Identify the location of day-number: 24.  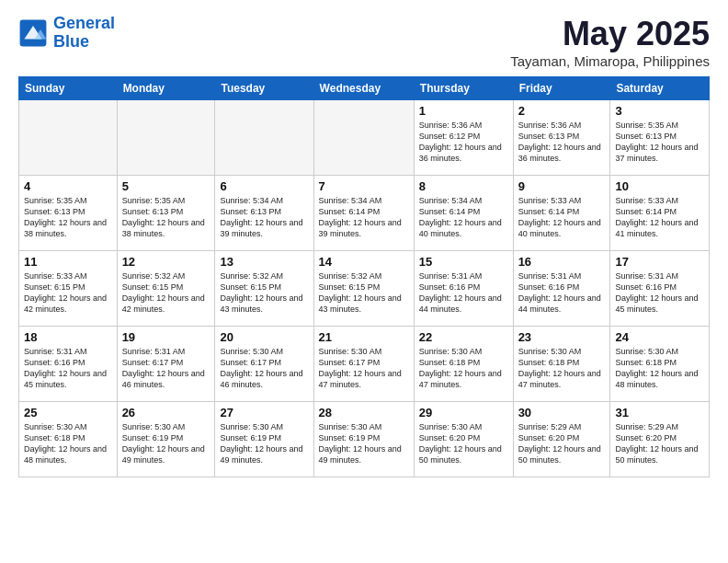
(660, 337).